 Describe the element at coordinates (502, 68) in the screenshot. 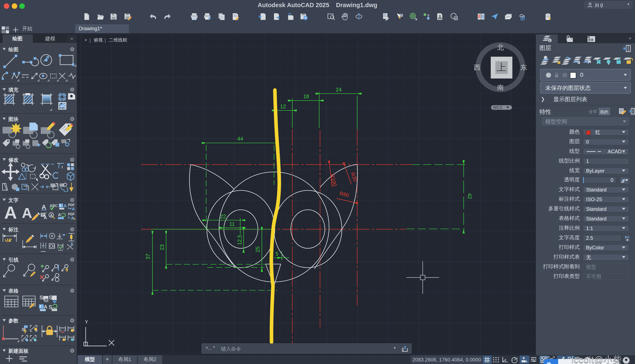

I see `svg-text: 上` at that location.